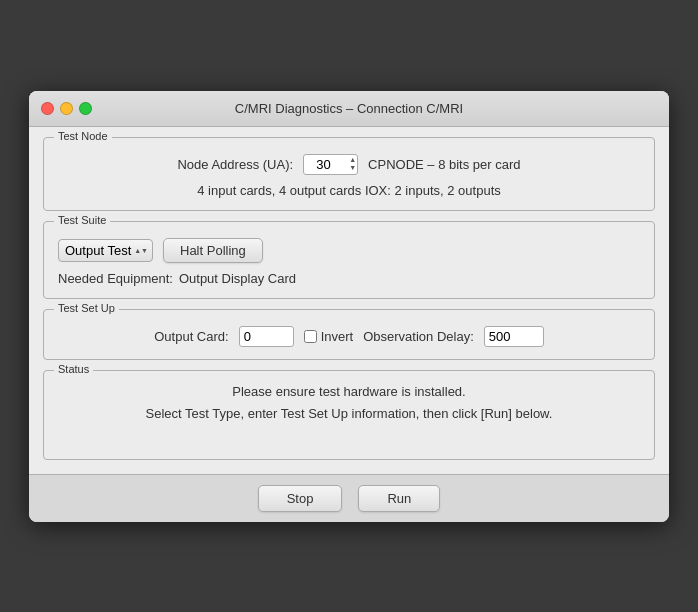 This screenshot has height=612, width=698. Describe the element at coordinates (418, 336) in the screenshot. I see `obs-delay-label: Observation Delay:` at that location.